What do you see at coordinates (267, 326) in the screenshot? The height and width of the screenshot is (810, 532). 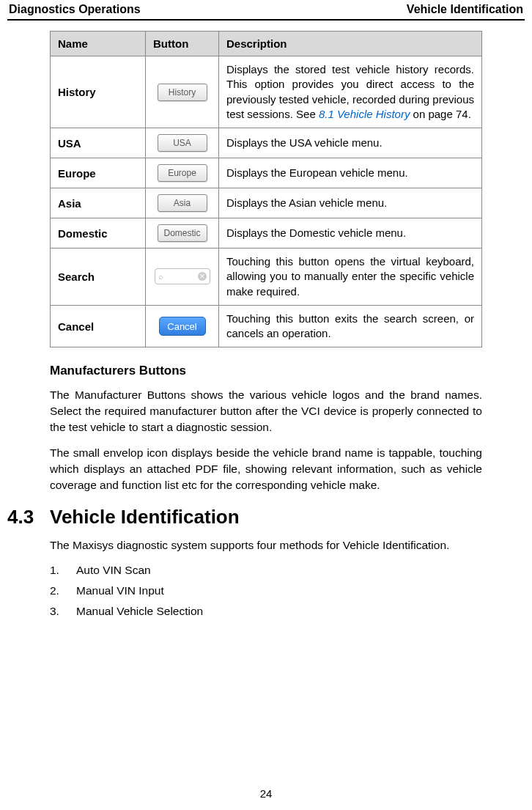 I see `table-row: CancelCancelTouching this button exits t…` at bounding box center [267, 326].